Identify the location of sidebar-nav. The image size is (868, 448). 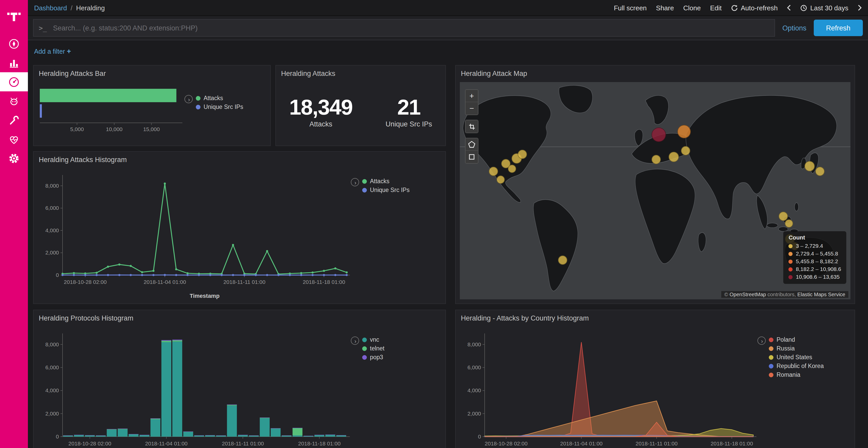
(14, 99).